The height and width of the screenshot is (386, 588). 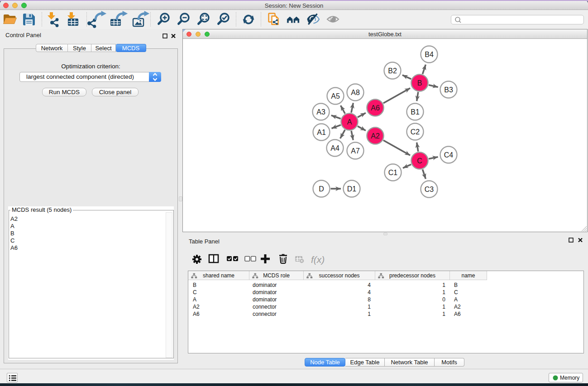 I want to click on svg-text: A7, so click(x=355, y=151).